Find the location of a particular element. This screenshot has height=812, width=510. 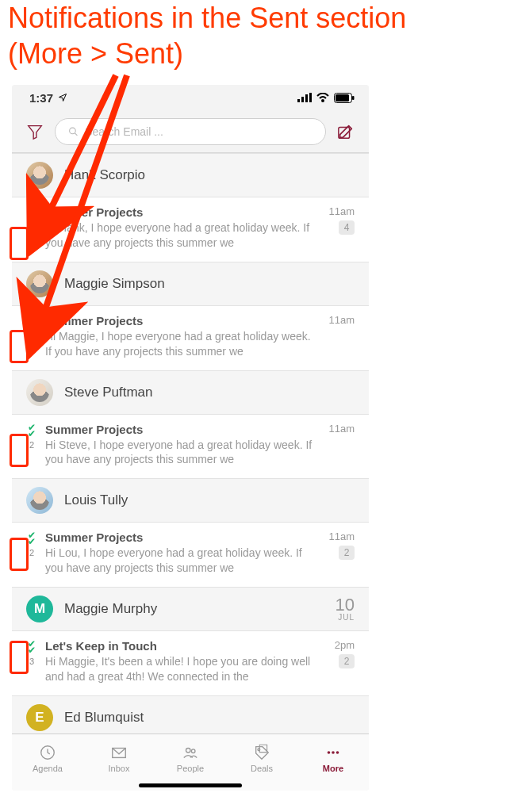

contact-name: Hank Scorpio is located at coordinates (105, 175).